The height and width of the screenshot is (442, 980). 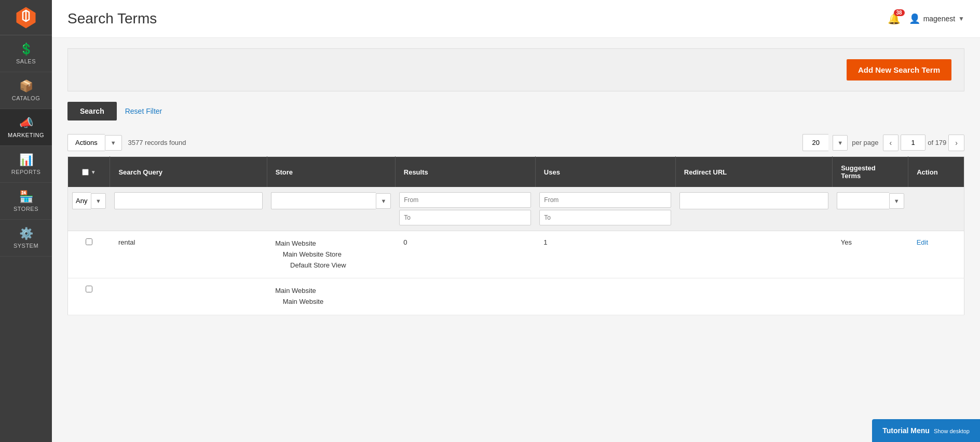 What do you see at coordinates (26, 246) in the screenshot?
I see `sidebar-label-system: SYSTEM` at bounding box center [26, 246].